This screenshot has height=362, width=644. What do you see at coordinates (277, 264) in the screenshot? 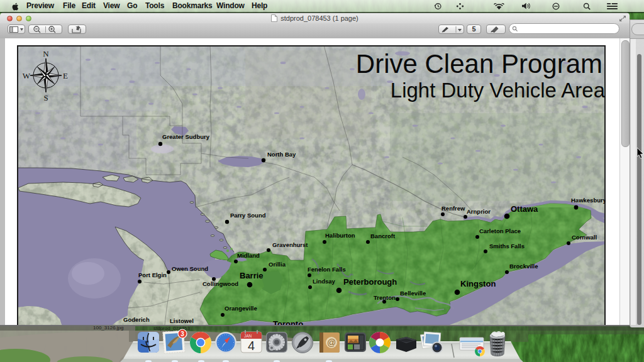
I see `svg-text: Orillia` at bounding box center [277, 264].